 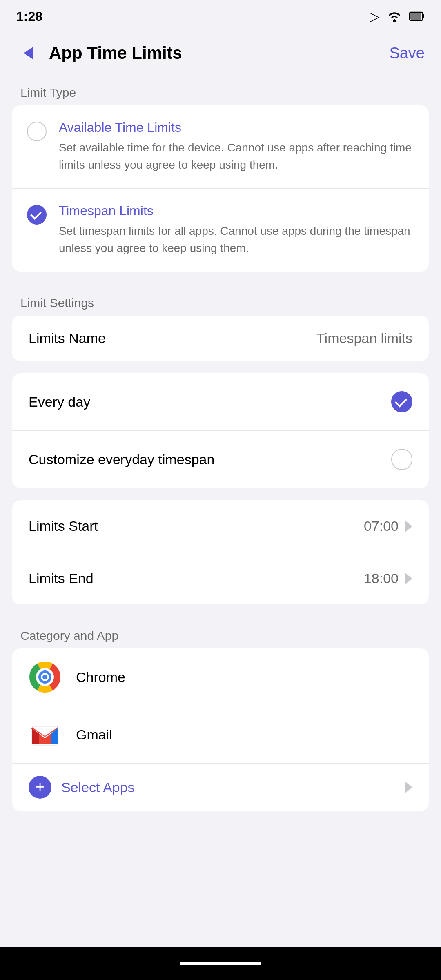 What do you see at coordinates (220, 16) in the screenshot?
I see `status-bar: 1:28 ▷` at bounding box center [220, 16].